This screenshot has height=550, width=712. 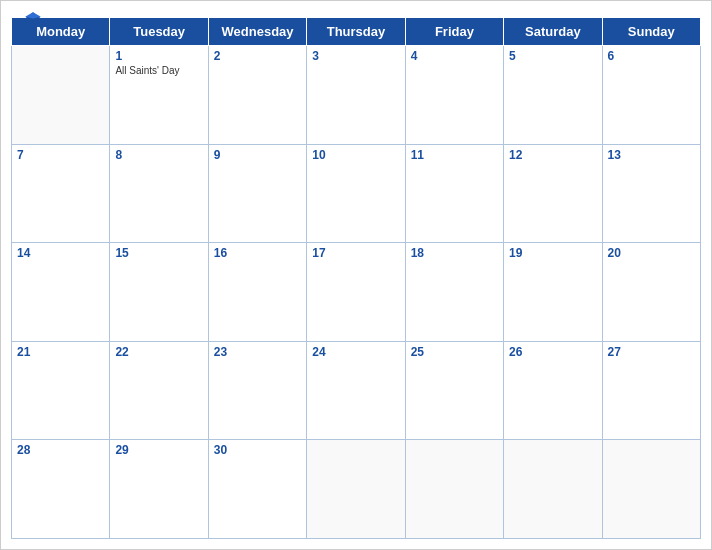 I want to click on day-cell: 18, so click(x=454, y=292).